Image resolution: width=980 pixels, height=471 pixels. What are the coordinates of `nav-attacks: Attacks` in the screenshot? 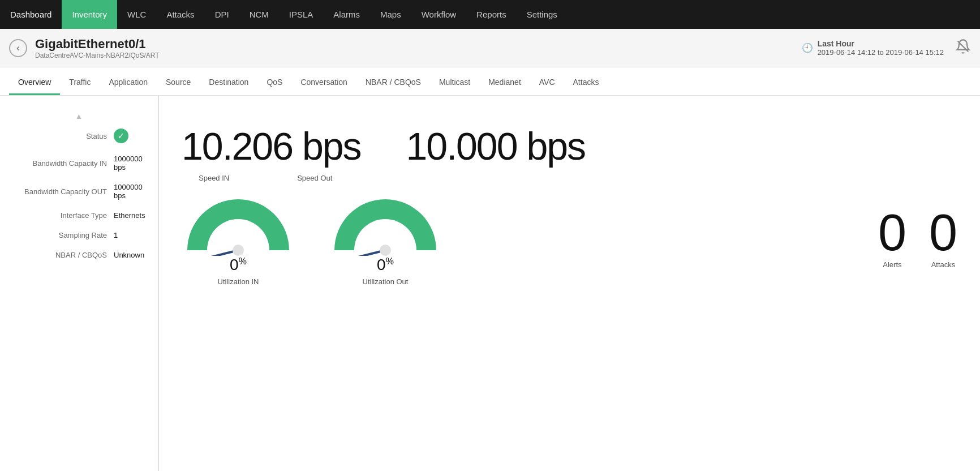 It's located at (180, 15).